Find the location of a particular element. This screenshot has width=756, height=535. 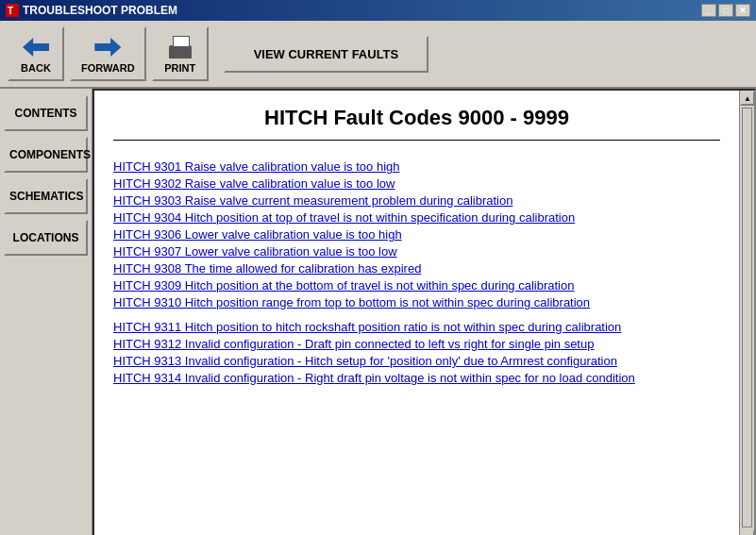

scroll-down-button: ▼ is located at coordinates (748, 532).